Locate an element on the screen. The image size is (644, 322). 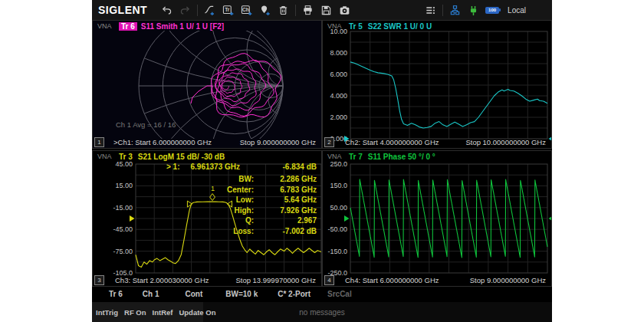
y-tick: 15.00 is located at coordinates (124, 186).